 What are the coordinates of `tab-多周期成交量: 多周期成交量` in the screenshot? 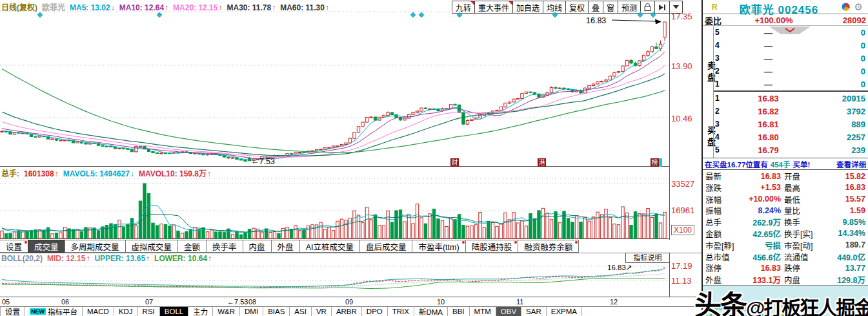 It's located at (96, 246).